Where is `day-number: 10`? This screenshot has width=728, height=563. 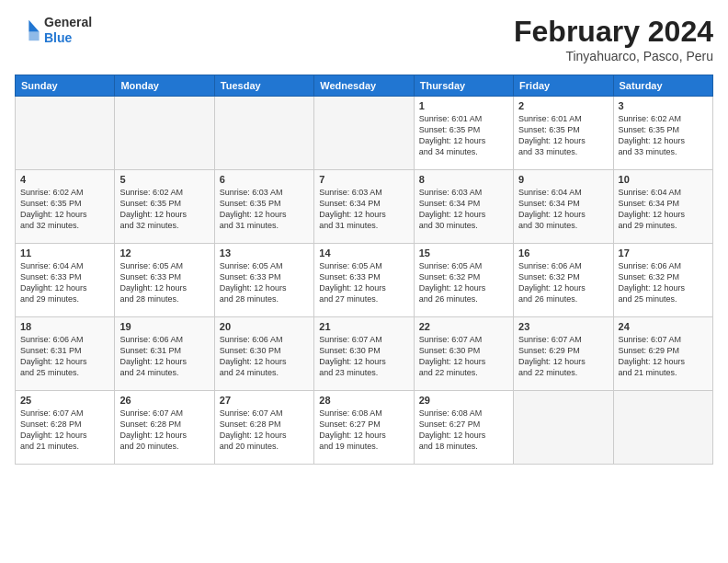 day-number: 10 is located at coordinates (664, 179).